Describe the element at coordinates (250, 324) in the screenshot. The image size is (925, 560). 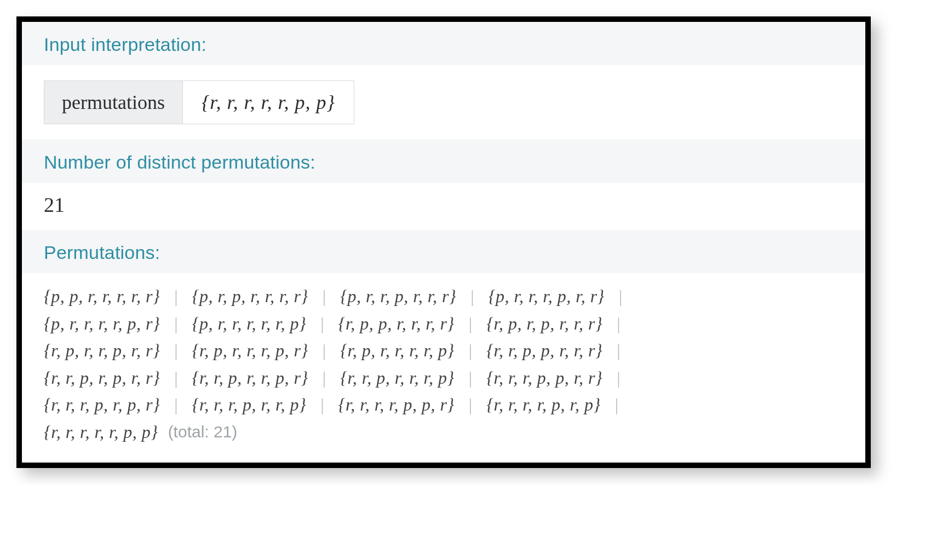
I see `permutation-item: {p, r, r, r, r, r, p}` at that location.